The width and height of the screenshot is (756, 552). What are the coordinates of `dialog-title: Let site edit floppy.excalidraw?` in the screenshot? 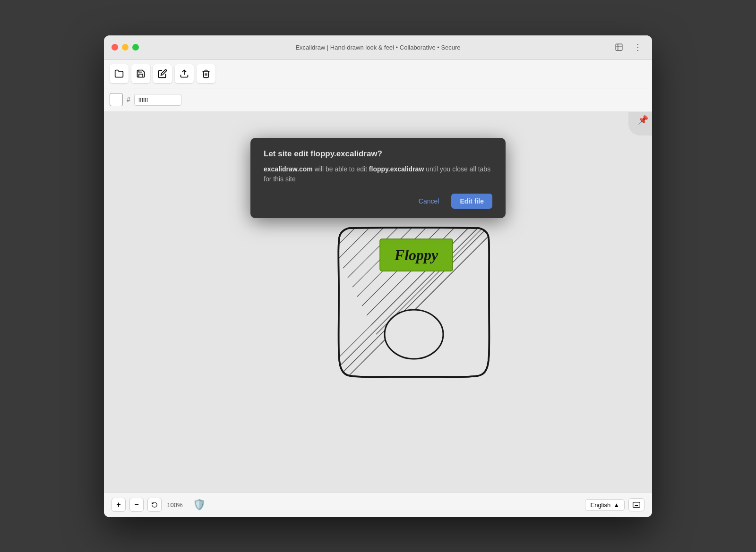 It's located at (378, 154).